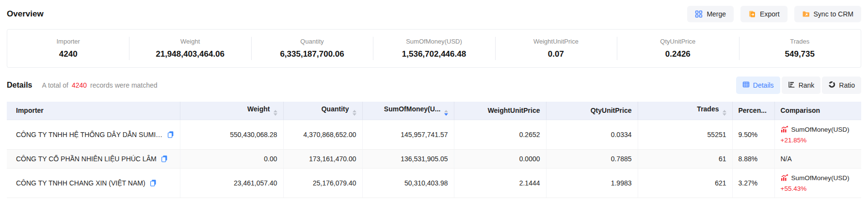  Describe the element at coordinates (434, 54) in the screenshot. I see `stat-value: 1,536,702,446.48` at that location.